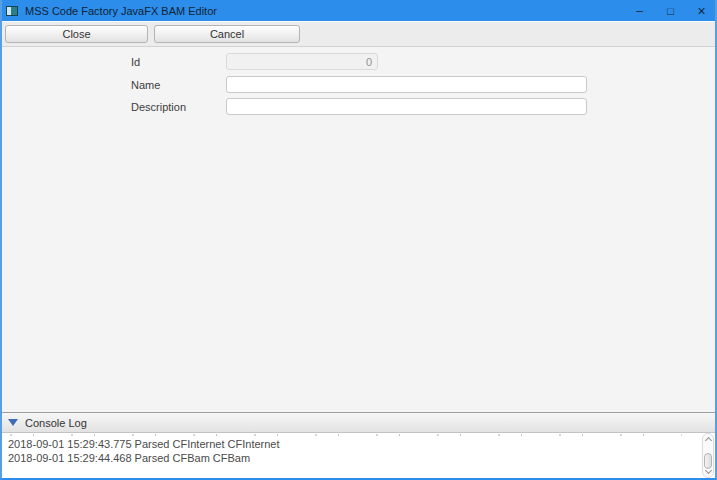 Image resolution: width=717 pixels, height=480 pixels. I want to click on app-icon, so click(12, 11).